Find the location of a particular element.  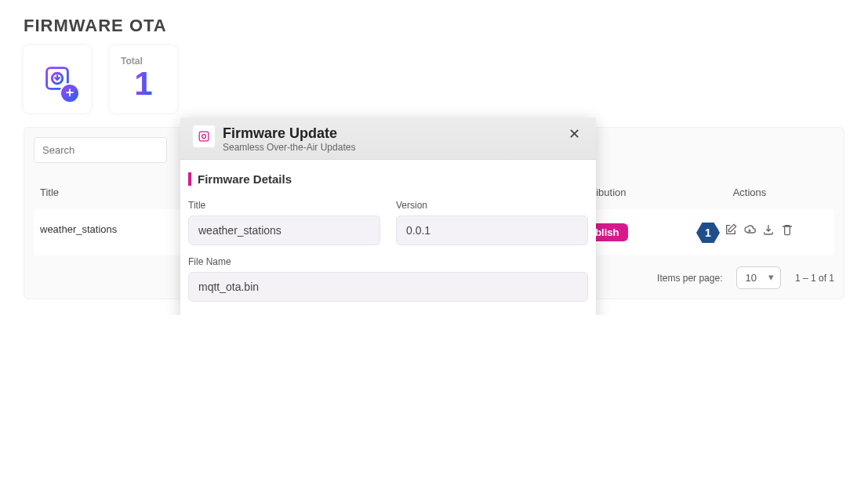

pager-per-page-select: 10 is located at coordinates (758, 277).